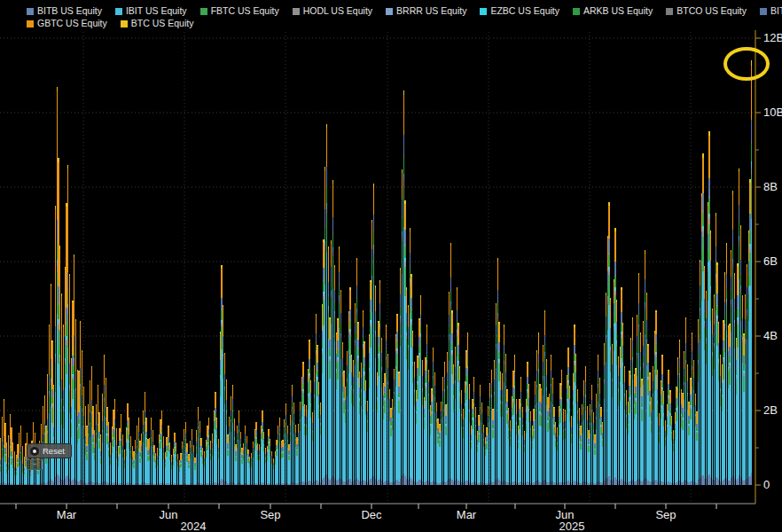 Image resolution: width=782 pixels, height=532 pixels. Describe the element at coordinates (158, 23) in the screenshot. I see `legend-item-btc: BTC US Equity` at that location.